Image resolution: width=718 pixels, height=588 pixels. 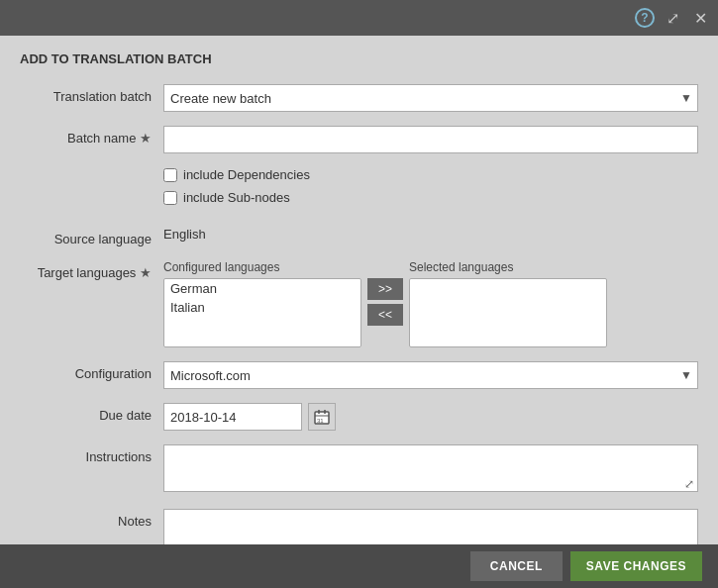 What do you see at coordinates (431, 375) in the screenshot?
I see `configuration-select-wrapper: Microsoft.com ▼` at bounding box center [431, 375].